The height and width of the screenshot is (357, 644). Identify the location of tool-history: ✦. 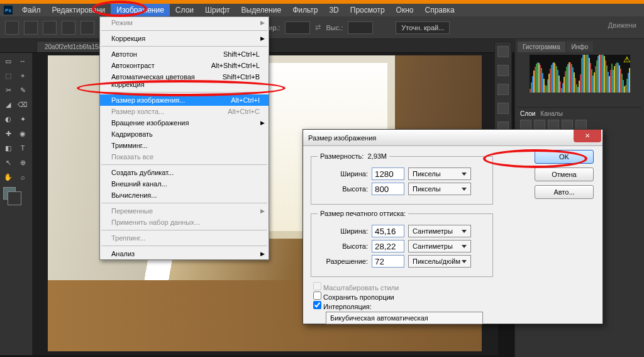
(23, 119).